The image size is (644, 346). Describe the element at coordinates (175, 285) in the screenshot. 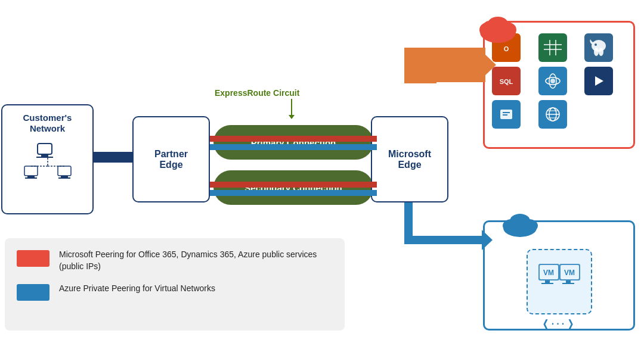

I see `legend-box: Microsoft Peering for Office 365, Dynami…` at that location.